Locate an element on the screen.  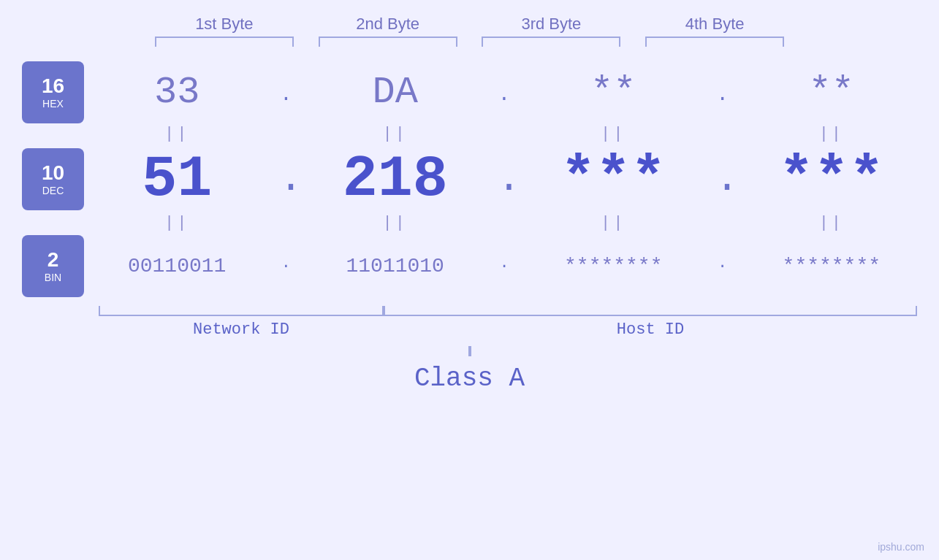
sep-1-3: || is located at coordinates (613, 134).